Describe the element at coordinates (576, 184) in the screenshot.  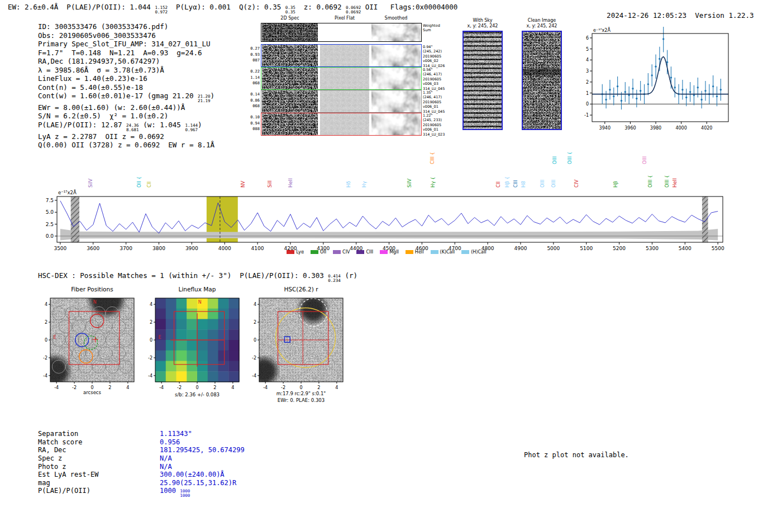
I see `emission-line-label: CIV` at that location.